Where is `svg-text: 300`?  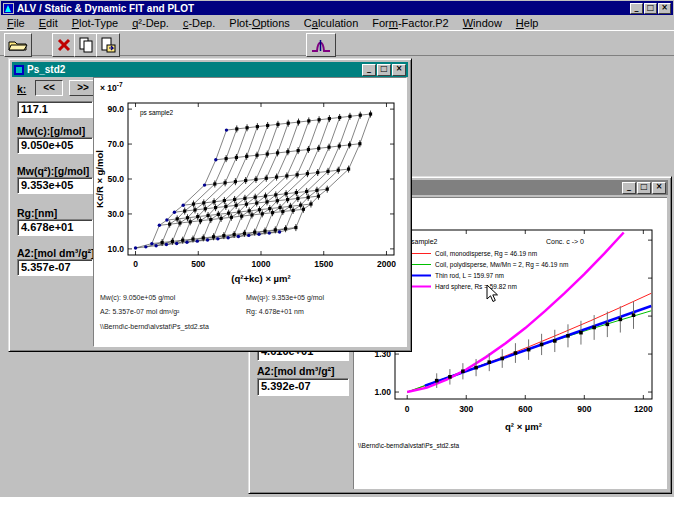 svg-text: 300 is located at coordinates (466, 409).